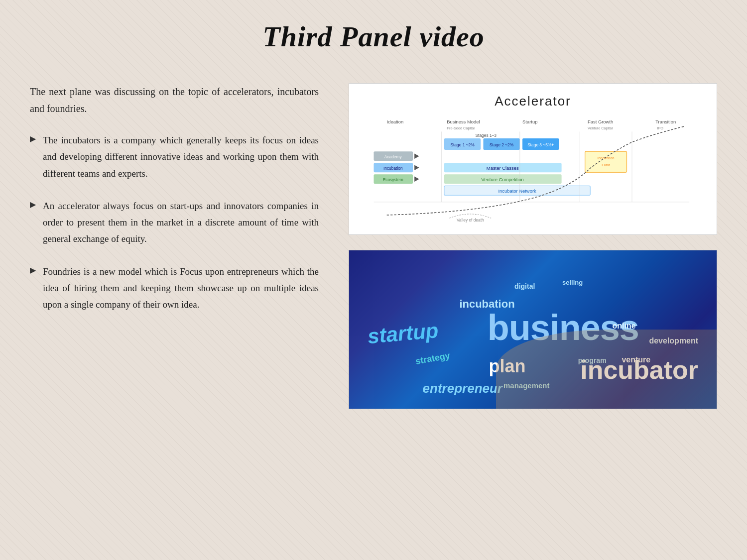 The width and height of the screenshot is (747, 560). I want to click on svg-text: Stages 1–3, so click(486, 135).